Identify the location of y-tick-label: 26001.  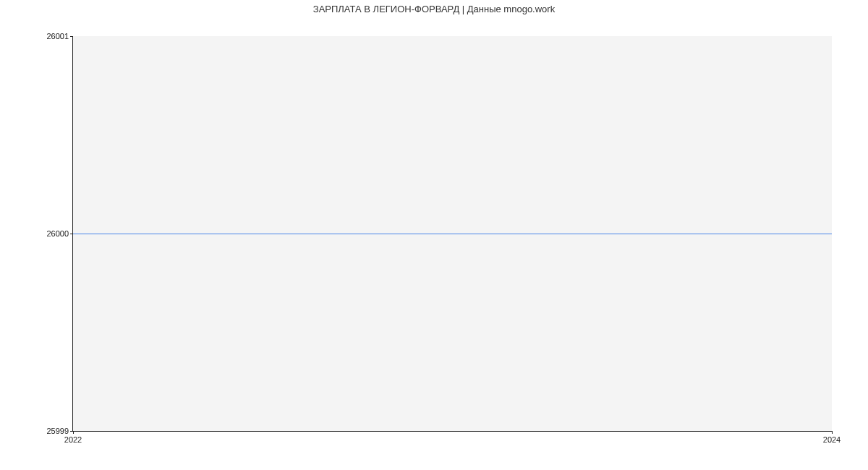
(59, 36).